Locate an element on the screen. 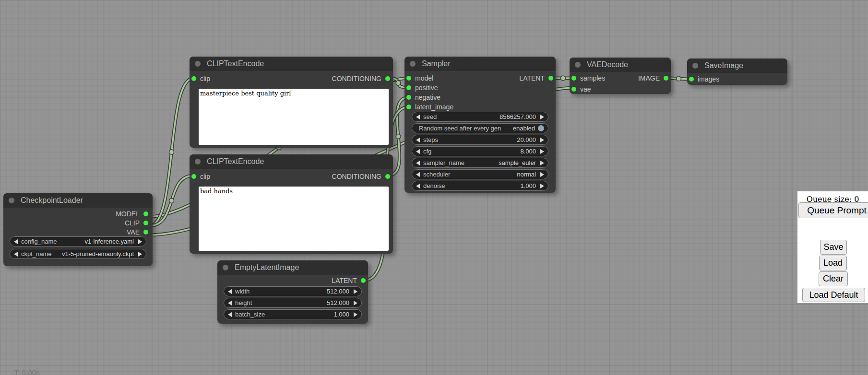  node-emptylatentimage: EmptyLatentImage LATENT width 512.000 he… is located at coordinates (293, 292).